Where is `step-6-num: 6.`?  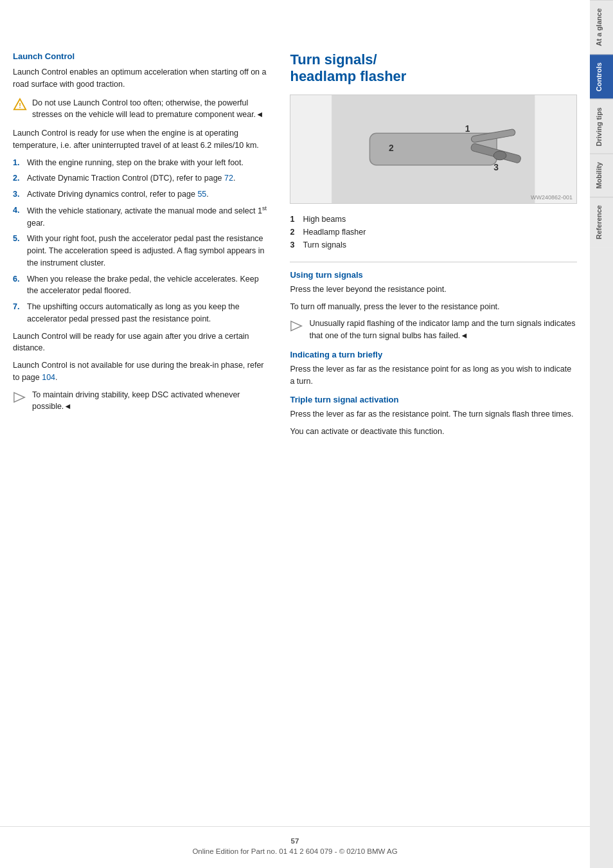
step-6-num: 6. is located at coordinates (19, 285).